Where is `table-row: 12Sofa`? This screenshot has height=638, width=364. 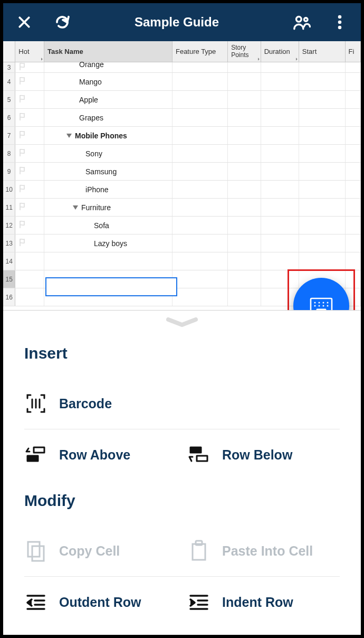
table-row: 12Sofa is located at coordinates (182, 226).